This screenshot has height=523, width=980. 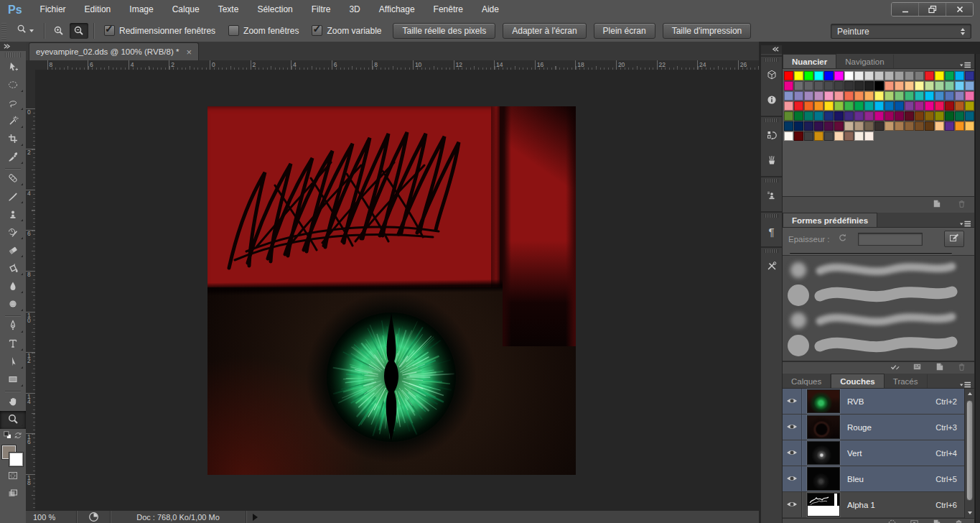 I want to click on tool-eyedropper, so click(x=13, y=158).